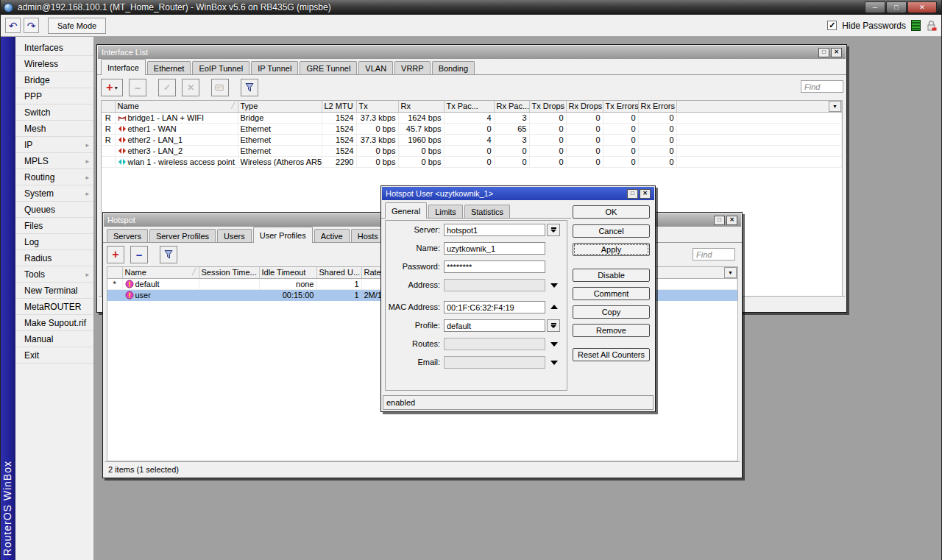 The height and width of the screenshot is (560, 942). I want to click on col-tx: Tx, so click(377, 106).